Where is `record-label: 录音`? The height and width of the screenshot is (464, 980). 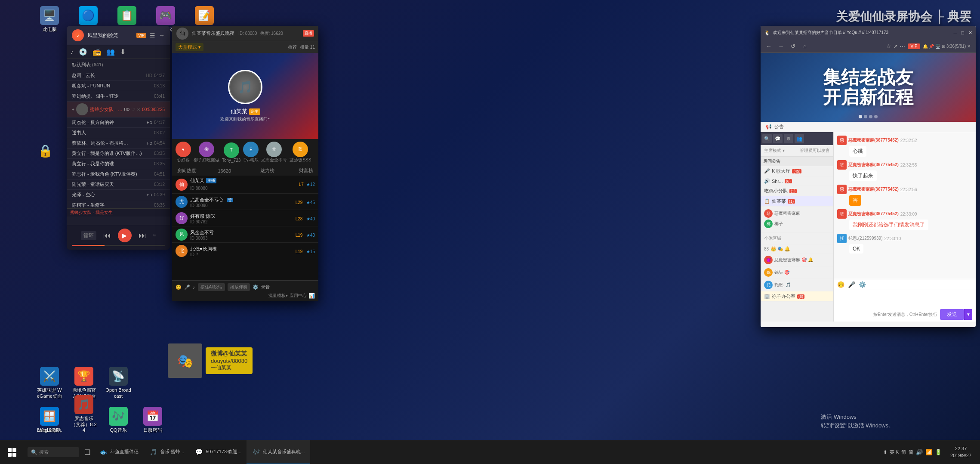
record-label: 录音 is located at coordinates (265, 287).